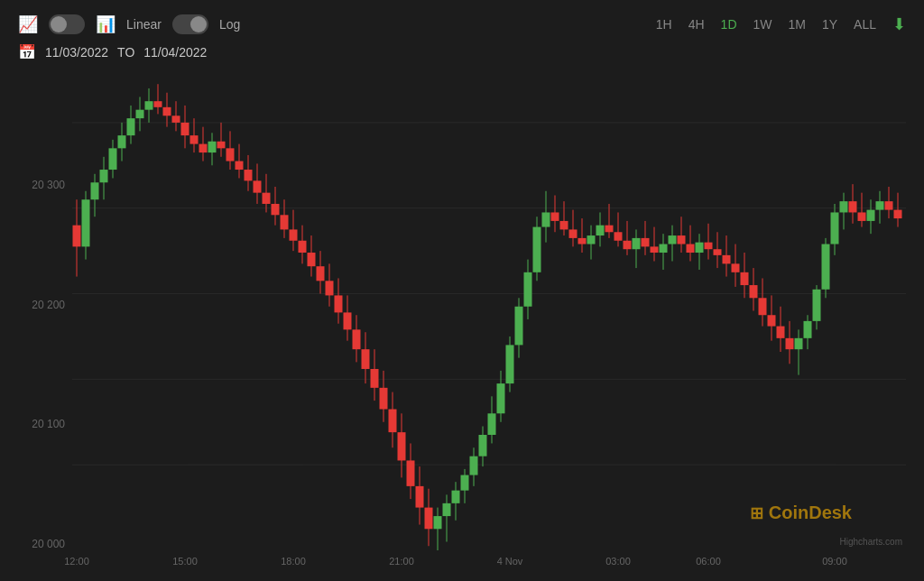 This screenshot has width=924, height=581. What do you see at coordinates (798, 24) in the screenshot?
I see `time-btn-1m: 1M` at bounding box center [798, 24].